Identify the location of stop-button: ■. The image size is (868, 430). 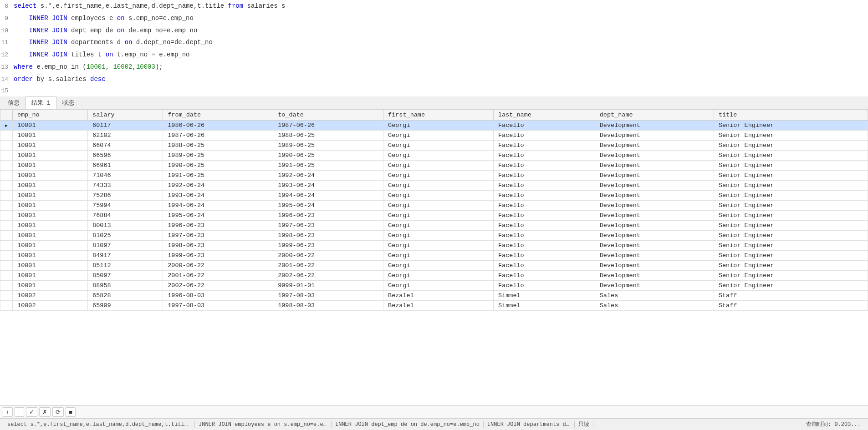
(71, 412).